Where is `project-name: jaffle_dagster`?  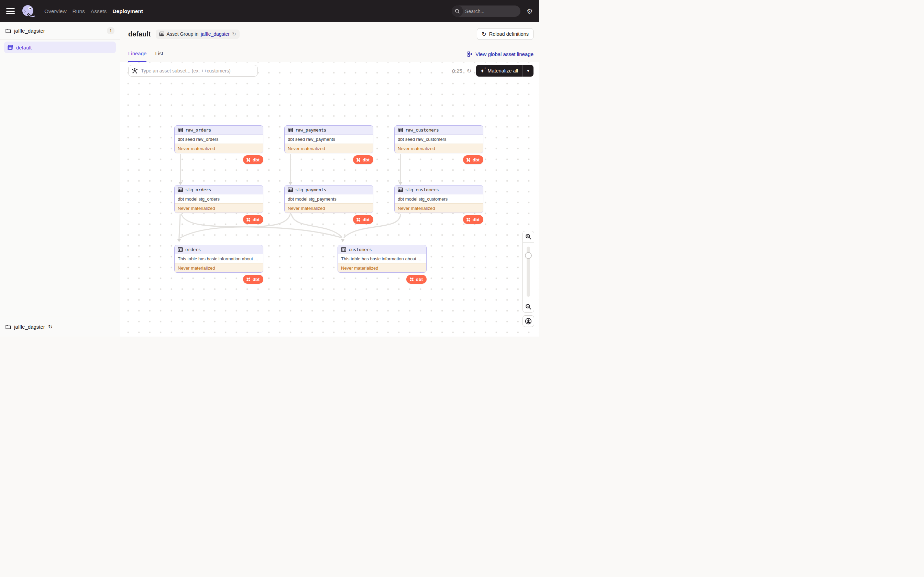
project-name: jaffle_dagster is located at coordinates (30, 31).